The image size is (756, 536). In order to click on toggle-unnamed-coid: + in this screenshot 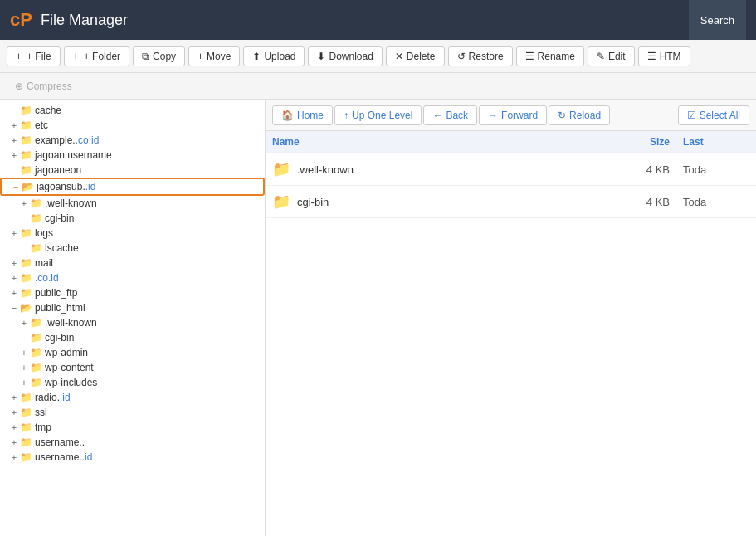, I will do `click(14, 278)`.